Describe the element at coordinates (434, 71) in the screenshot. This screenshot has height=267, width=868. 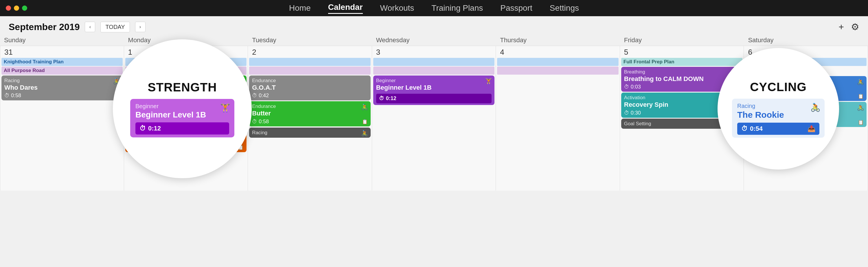
I see `plan-bar-allpurpose-wed` at that location.